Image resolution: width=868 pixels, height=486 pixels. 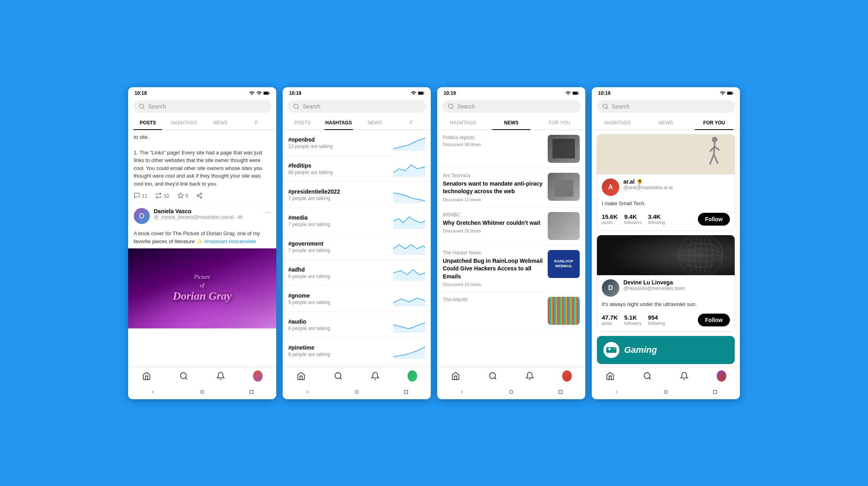 What do you see at coordinates (657, 320) in the screenshot?
I see `stat-following-devine: 954 following` at bounding box center [657, 320].